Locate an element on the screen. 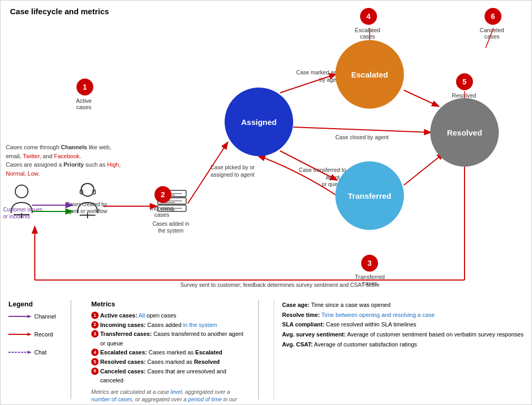 This screenshot has height=405, width=532. annotation-survey: Survey sent to customer; feedback determ… is located at coordinates (280, 285).